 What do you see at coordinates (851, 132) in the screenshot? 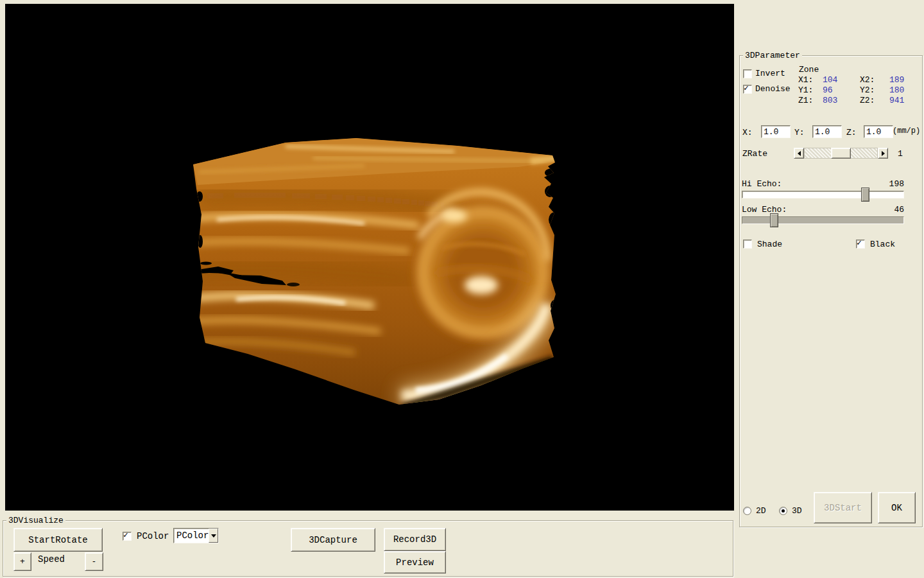
I see `scale-z-label: Z:` at bounding box center [851, 132].